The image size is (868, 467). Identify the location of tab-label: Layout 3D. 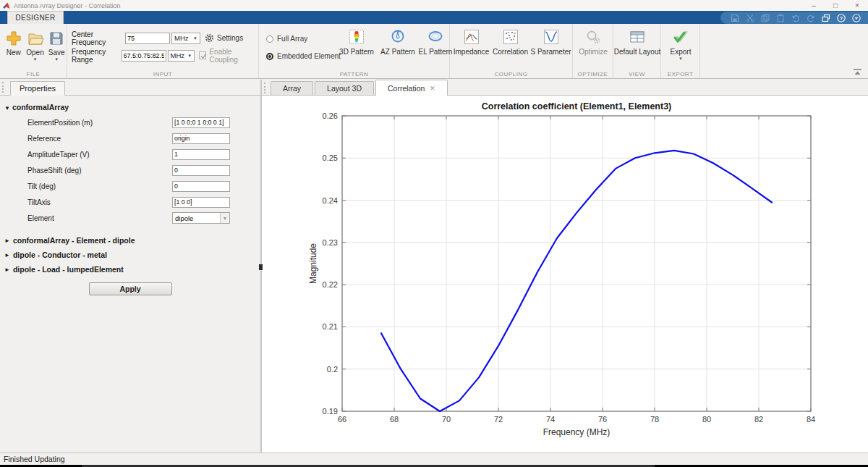
(344, 88).